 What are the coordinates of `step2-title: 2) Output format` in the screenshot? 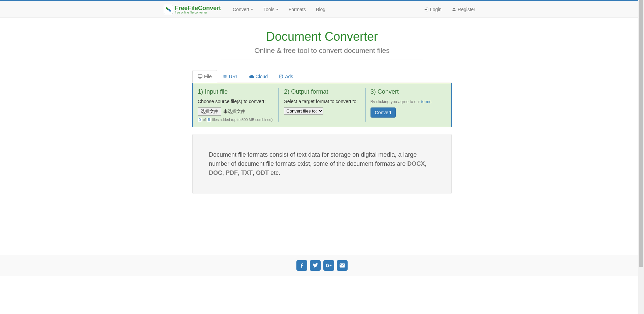 It's located at (322, 92).